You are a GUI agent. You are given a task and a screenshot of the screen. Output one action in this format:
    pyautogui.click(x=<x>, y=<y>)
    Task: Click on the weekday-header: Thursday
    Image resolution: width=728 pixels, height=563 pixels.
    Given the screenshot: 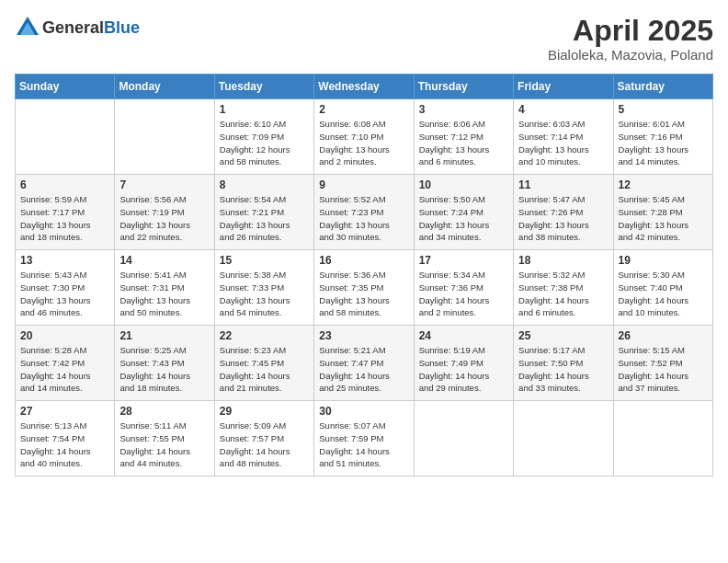 What is the action you would take?
    pyautogui.click(x=463, y=86)
    